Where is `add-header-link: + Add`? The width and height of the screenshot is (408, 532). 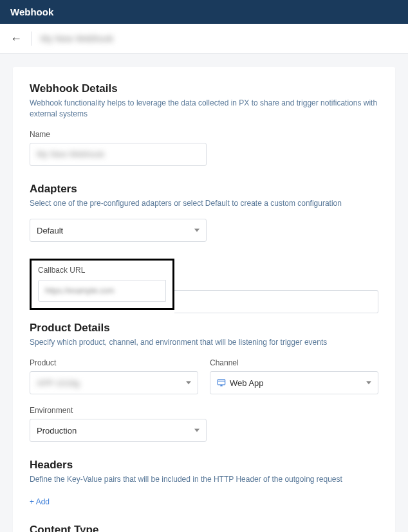
add-header-link: + Add is located at coordinates (40, 502).